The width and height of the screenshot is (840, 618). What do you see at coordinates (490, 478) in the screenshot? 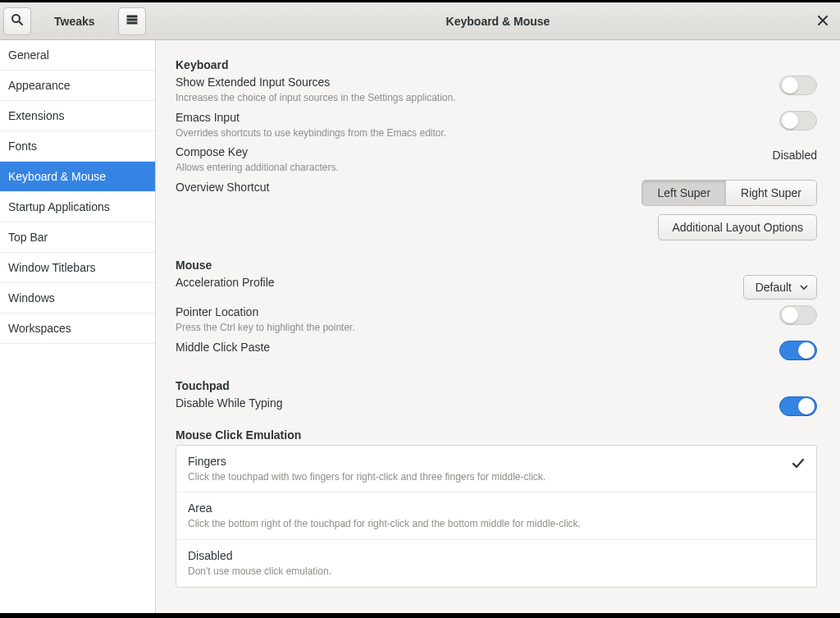
I see `emulation-option-sub: Click the touchpad with two fingers for …` at bounding box center [490, 478].